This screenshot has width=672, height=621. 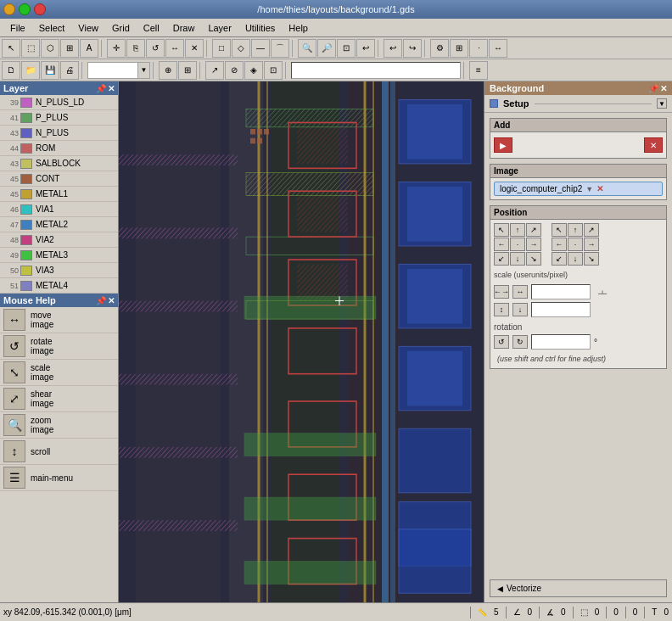 I want to click on window-maximize-btn, so click(x=25, y=9).